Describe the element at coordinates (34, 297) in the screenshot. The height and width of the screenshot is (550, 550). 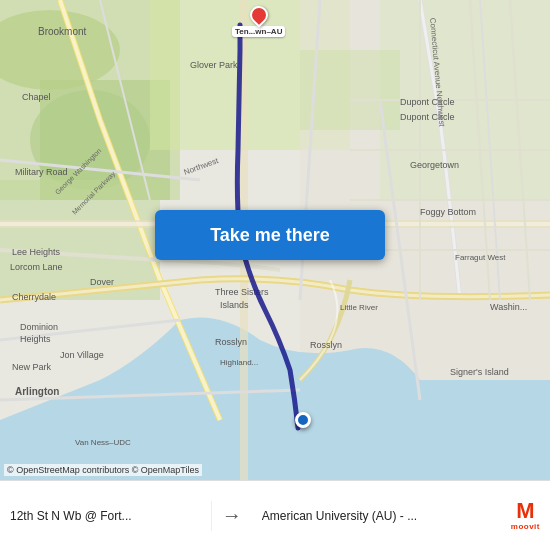
I see `svg-text: Cherrydale` at that location.